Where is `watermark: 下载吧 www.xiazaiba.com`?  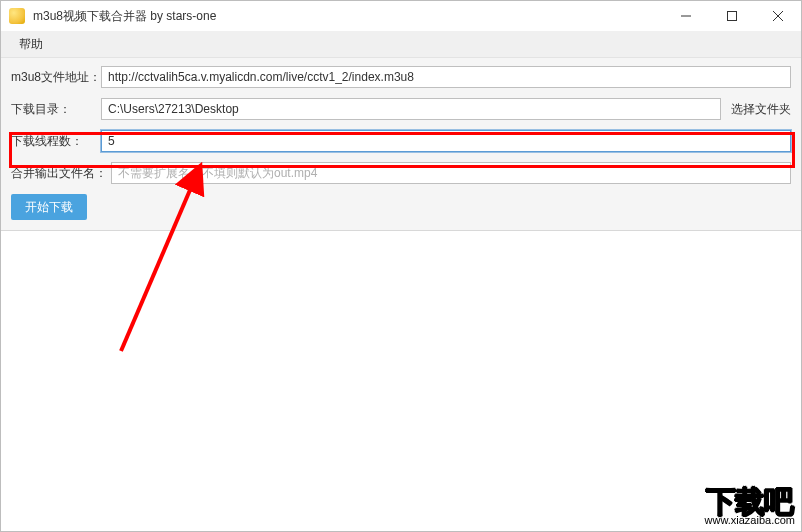
watermark: 下载吧 www.xiazaiba.com is located at coordinates (750, 506).